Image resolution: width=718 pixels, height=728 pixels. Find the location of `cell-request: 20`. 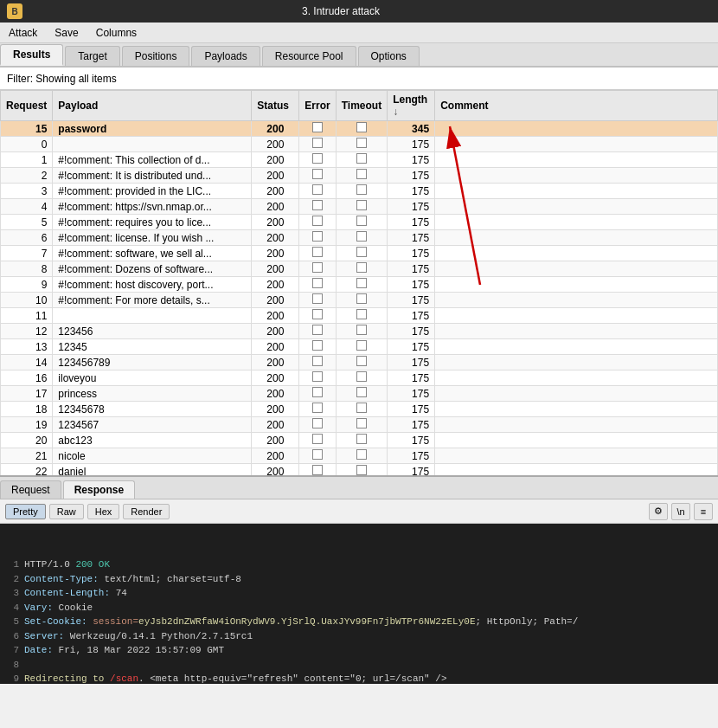

cell-request: 20 is located at coordinates (27, 441).